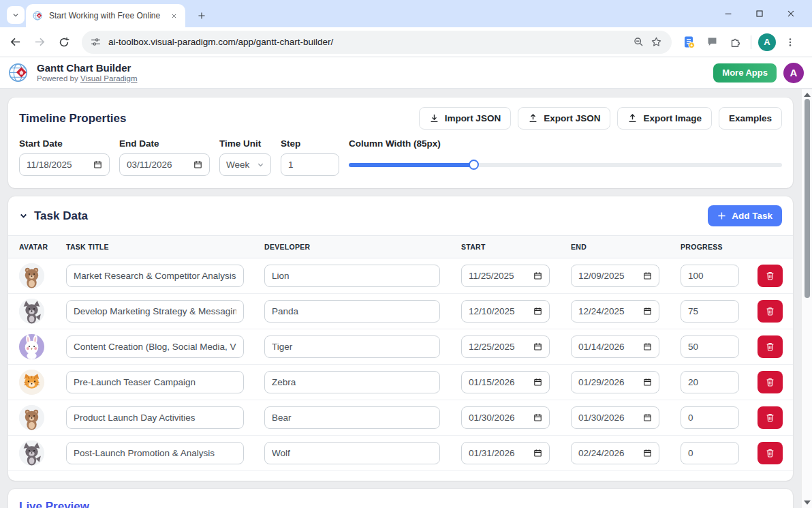 This screenshot has width=812, height=508. I want to click on user-avatar: A, so click(794, 73).